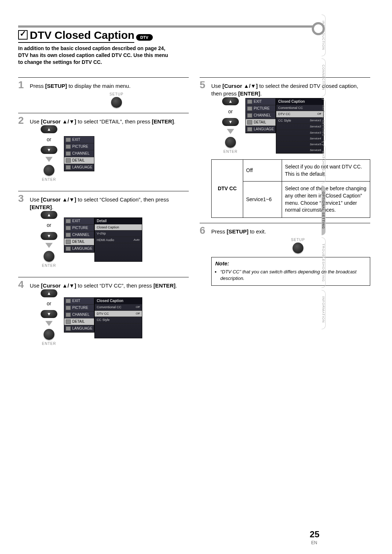  What do you see at coordinates (227, 189) in the screenshot?
I see `table-rowheader: DTV CC` at bounding box center [227, 189].